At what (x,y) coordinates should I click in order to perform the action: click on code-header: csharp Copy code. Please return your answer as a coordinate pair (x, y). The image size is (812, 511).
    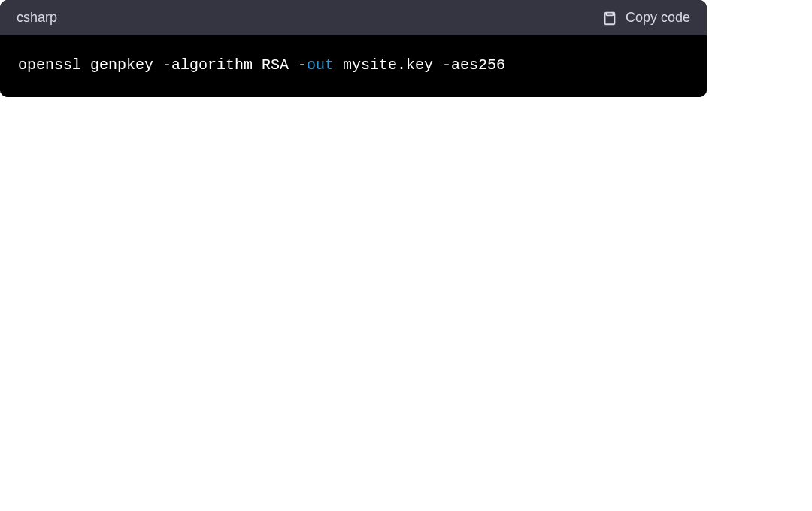
    Looking at the image, I should click on (353, 18).